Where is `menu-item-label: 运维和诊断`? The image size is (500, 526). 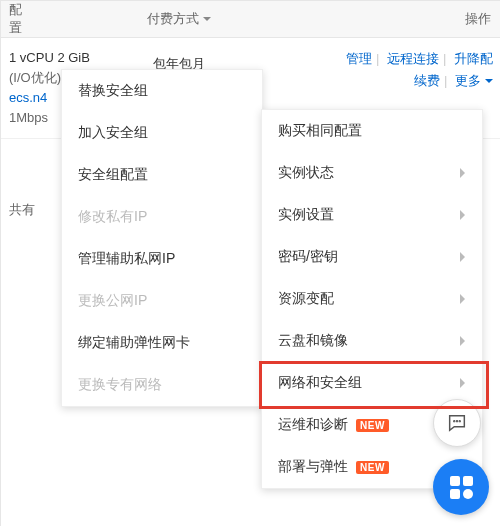 menu-item-label: 运维和诊断 is located at coordinates (313, 425).